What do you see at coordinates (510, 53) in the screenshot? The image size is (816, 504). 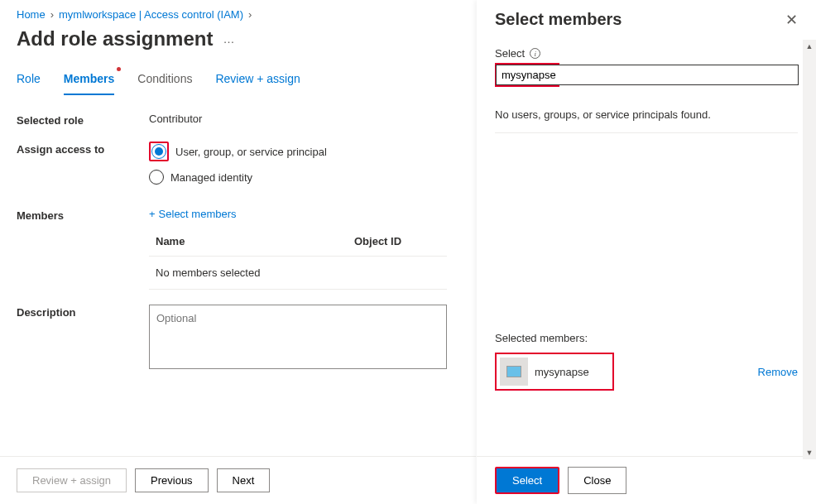 I see `select-field-label: Select` at bounding box center [510, 53].